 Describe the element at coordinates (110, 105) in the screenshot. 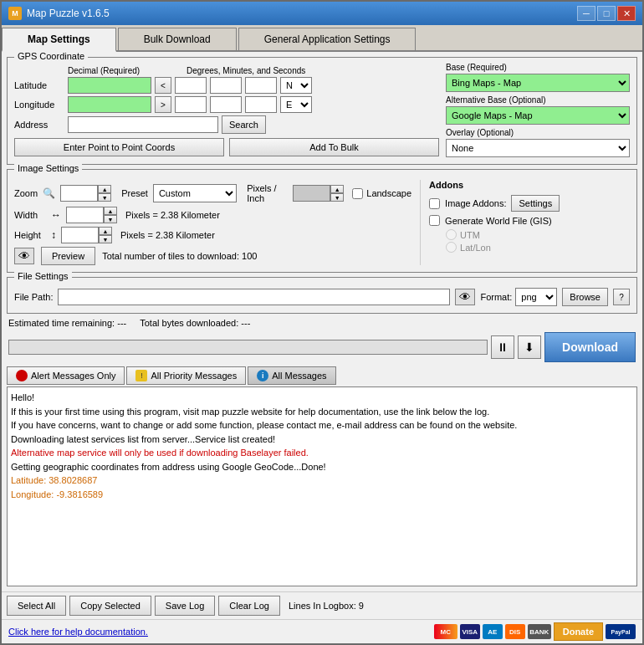

I see `longitude-decimal-input: -9.3816589` at that location.